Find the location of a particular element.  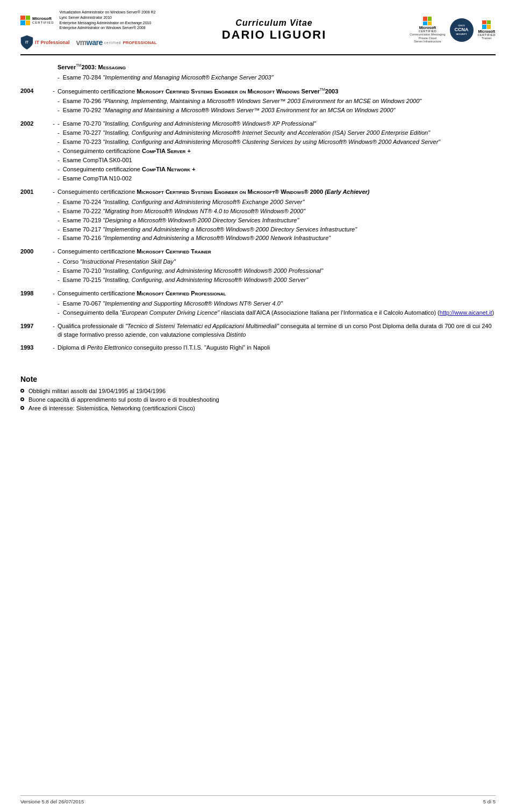

ccna-label: CCNA is located at coordinates (462, 30).